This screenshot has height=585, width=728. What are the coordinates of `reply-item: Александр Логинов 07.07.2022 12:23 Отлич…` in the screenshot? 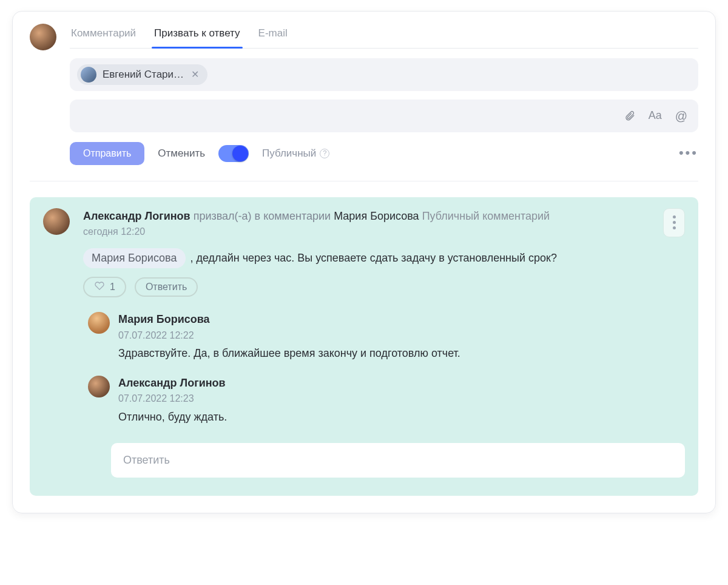 It's located at (386, 401).